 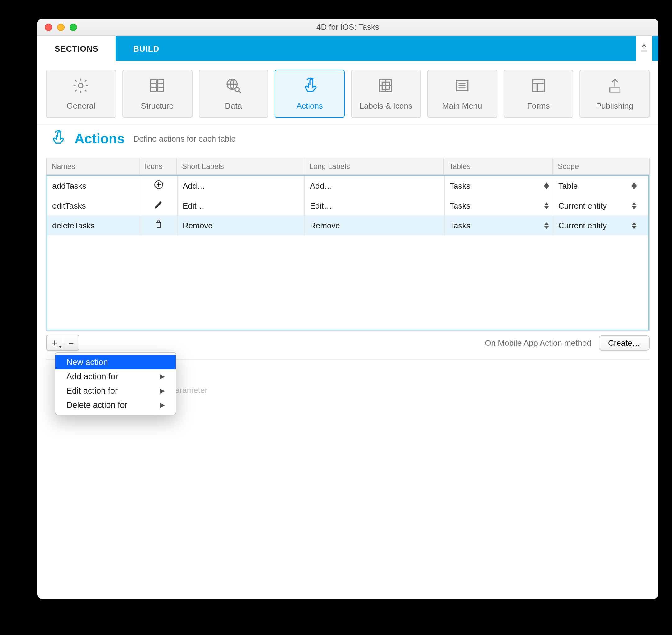 I want to click on table-header: Names Icons Short Labels Long Labels Tab…, so click(x=348, y=167).